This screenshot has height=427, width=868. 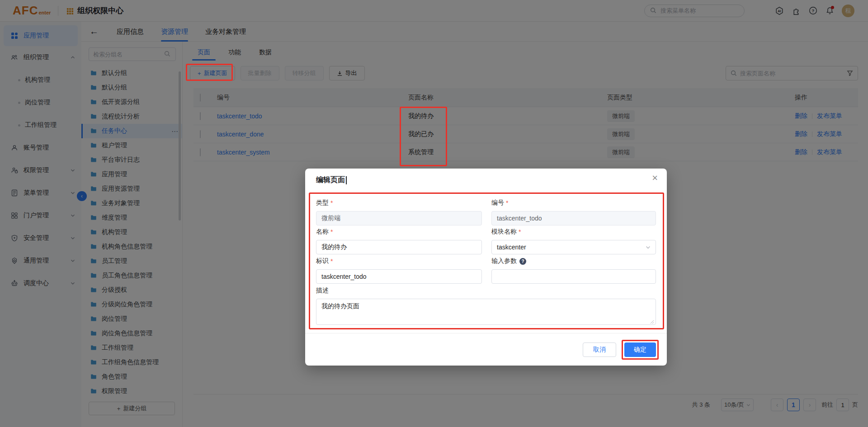 I want to click on modal-footer-divider, so click(x=486, y=333).